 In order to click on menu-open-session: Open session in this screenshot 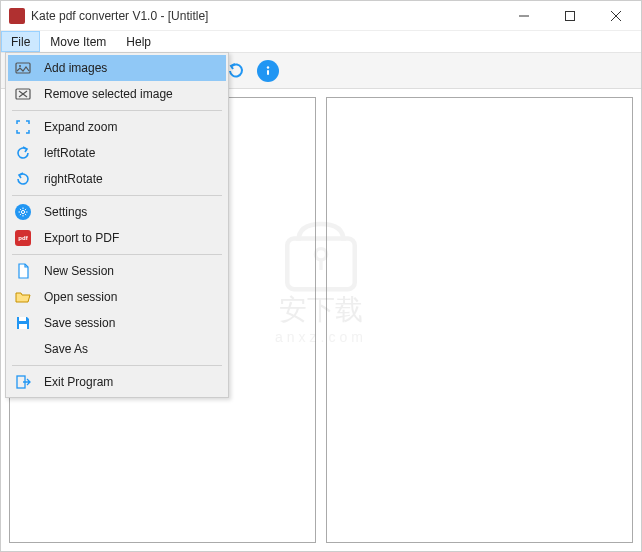, I will do `click(117, 297)`.